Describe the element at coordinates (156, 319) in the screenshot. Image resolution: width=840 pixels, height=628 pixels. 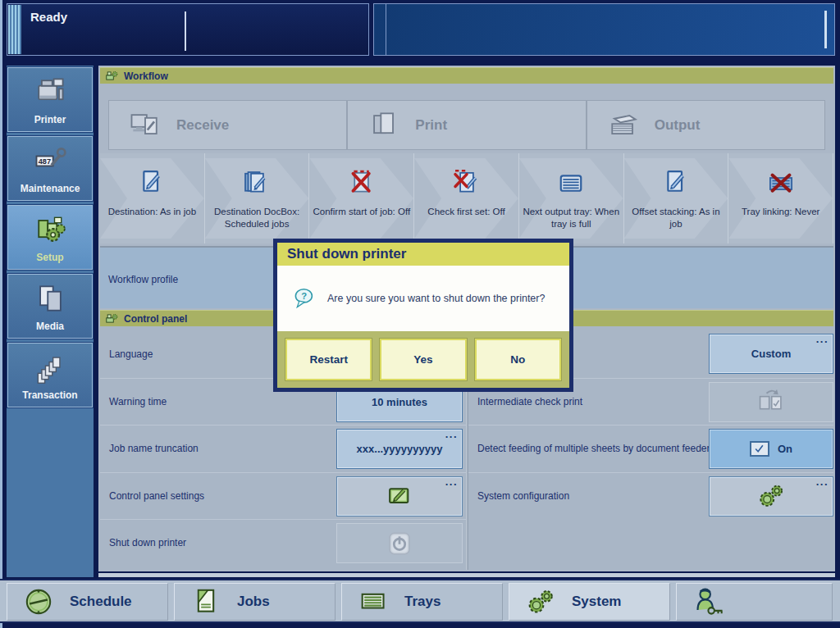
I see `control-panel-header-label: Control panel` at that location.